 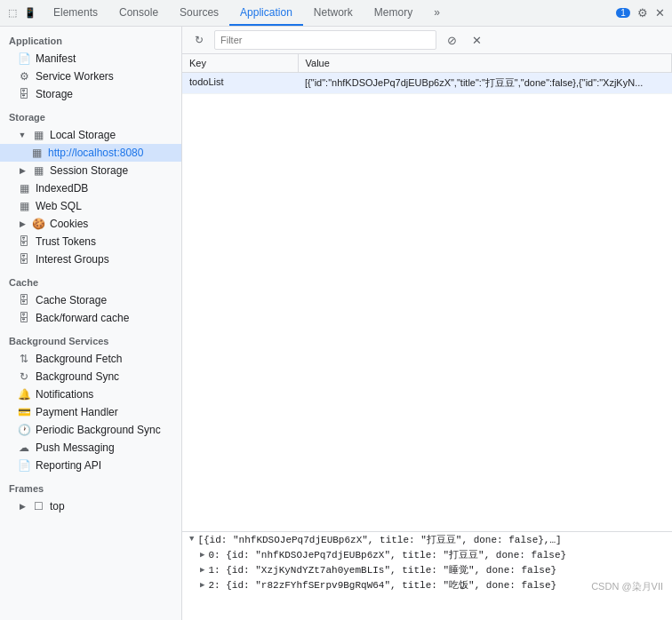 I want to click on sidebar-item-payment-handler: 💳 Payment Handler, so click(x=91, y=412).